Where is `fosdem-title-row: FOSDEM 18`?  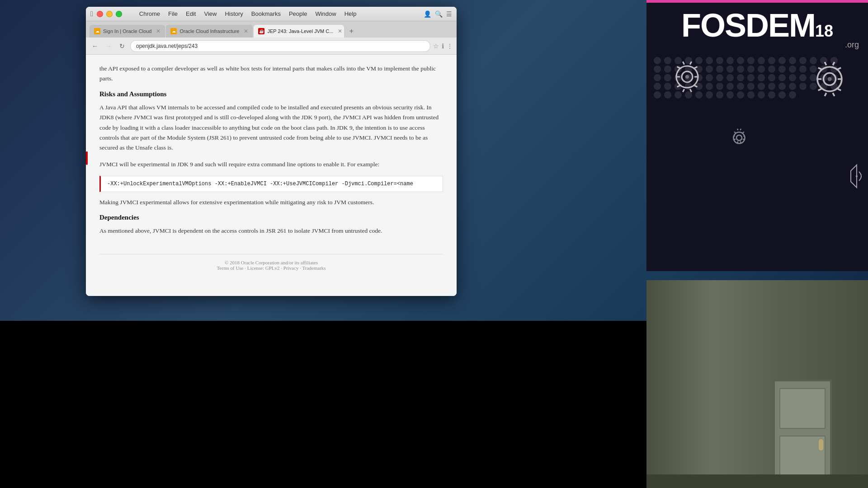
fosdem-title-row: FOSDEM 18 is located at coordinates (757, 25).